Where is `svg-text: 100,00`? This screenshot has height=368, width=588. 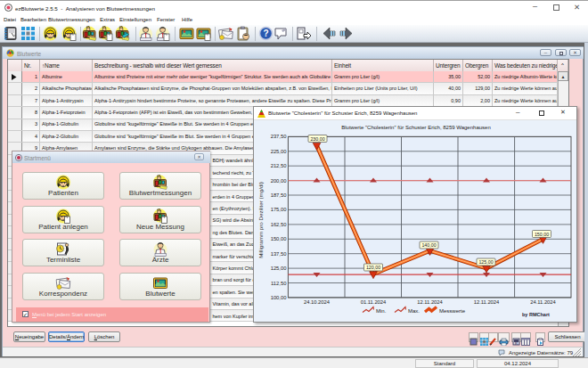
svg-text: 100,00 is located at coordinates (279, 298).